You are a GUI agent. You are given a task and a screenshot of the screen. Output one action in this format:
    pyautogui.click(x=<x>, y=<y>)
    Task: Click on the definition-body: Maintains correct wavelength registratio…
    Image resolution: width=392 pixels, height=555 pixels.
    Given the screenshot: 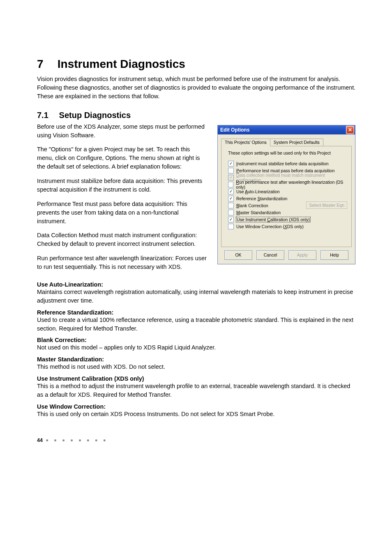 What is the action you would take?
    pyautogui.click(x=197, y=296)
    